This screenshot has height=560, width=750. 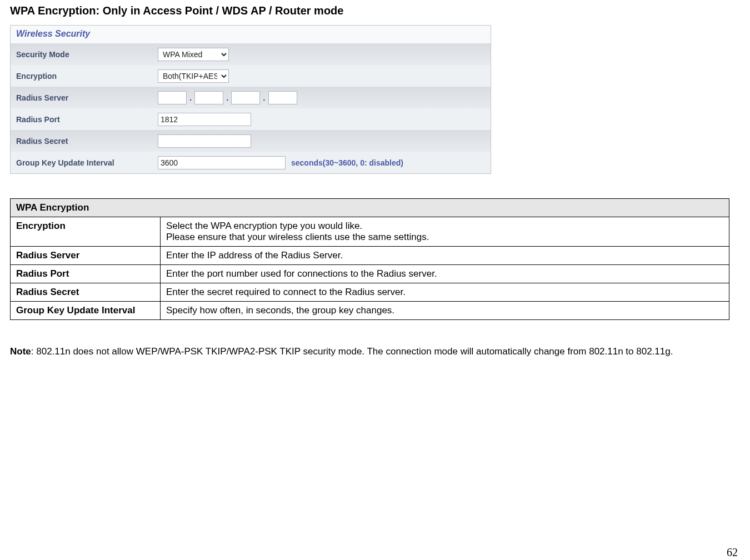 I want to click on label-security-mode: Security Mode, so click(x=84, y=54).